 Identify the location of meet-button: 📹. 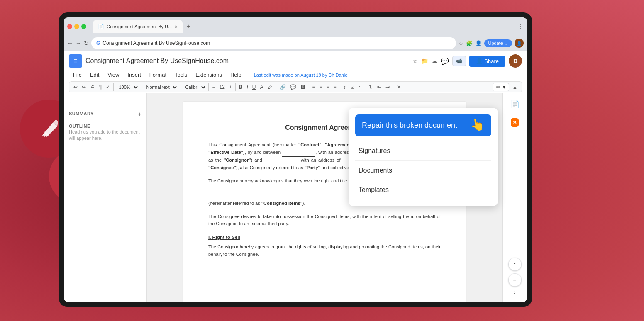
(459, 61).